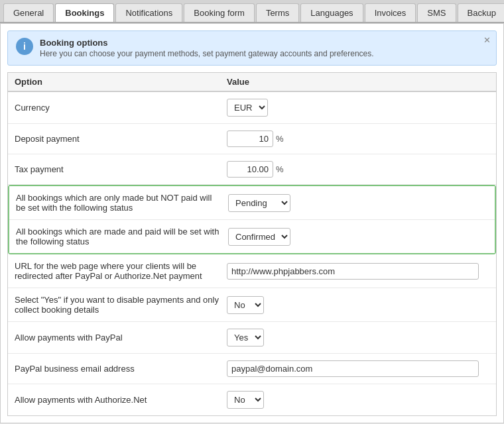 This screenshot has height=424, width=504. I want to click on tab-general: General, so click(29, 13).